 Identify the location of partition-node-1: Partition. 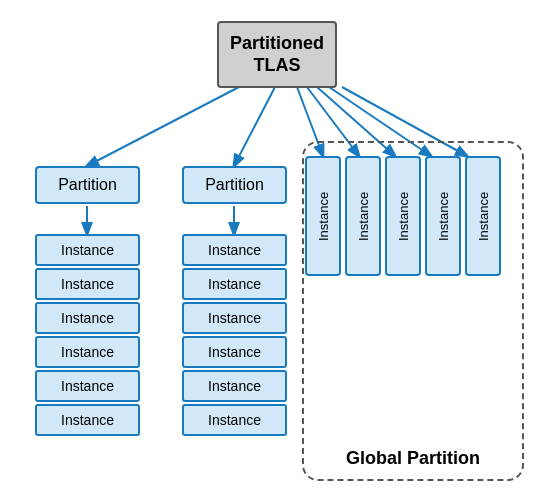
(88, 185).